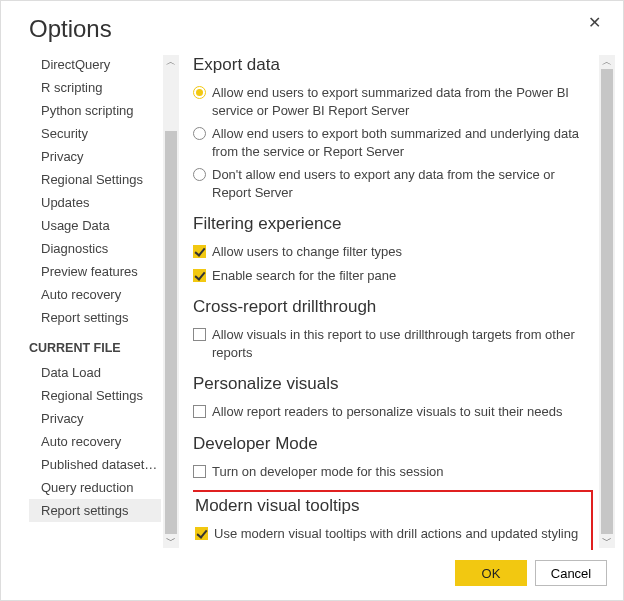  Describe the element at coordinates (402, 252) in the screenshot. I see `option-label: Allow users to change filter types` at that location.